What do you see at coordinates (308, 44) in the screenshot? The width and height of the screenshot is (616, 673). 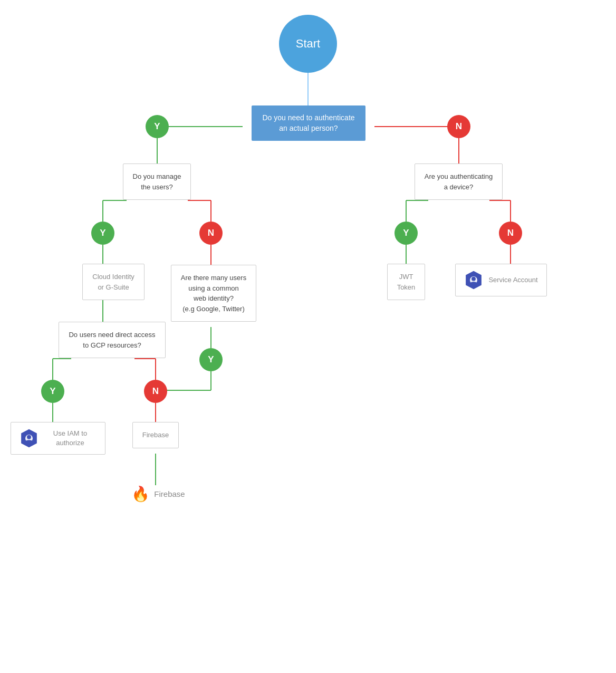 I see `start-circle: Start` at bounding box center [308, 44].